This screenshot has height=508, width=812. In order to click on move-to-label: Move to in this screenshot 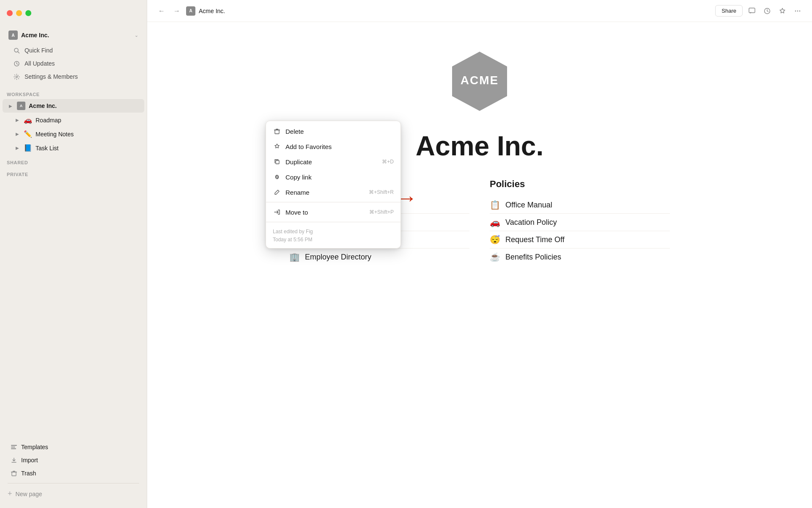, I will do `click(325, 213)`.